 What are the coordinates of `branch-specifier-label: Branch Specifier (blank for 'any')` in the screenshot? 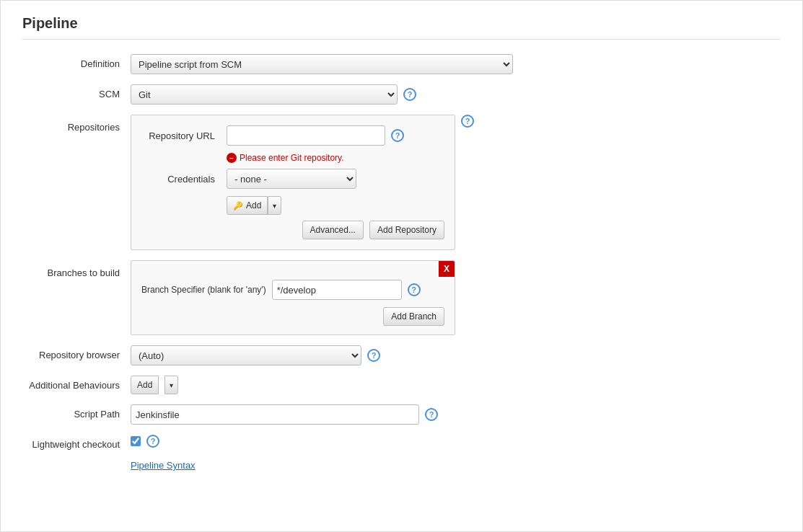 It's located at (203, 290).